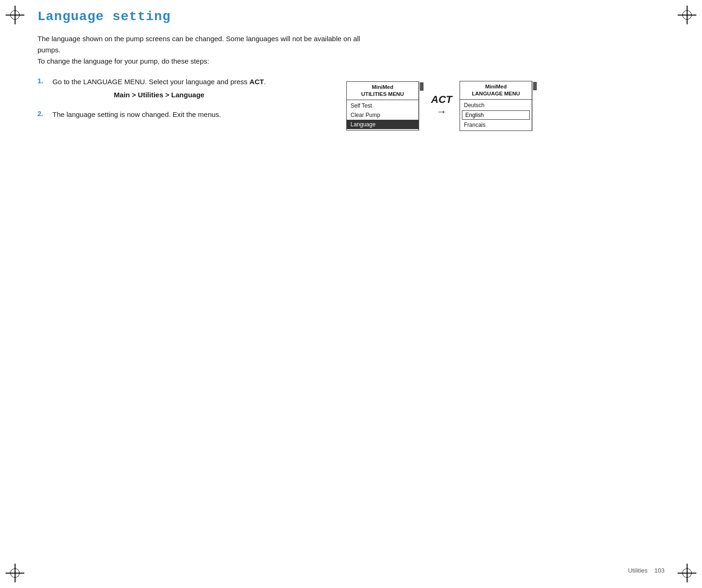  Describe the element at coordinates (442, 100) in the screenshot. I see `act-label: ACT` at that location.